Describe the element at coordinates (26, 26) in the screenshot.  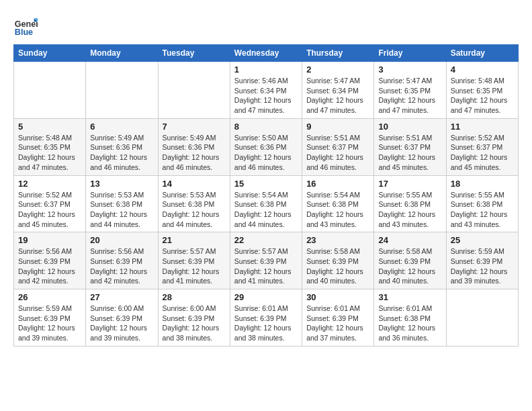
I see `logo-icon: General Blue` at that location.